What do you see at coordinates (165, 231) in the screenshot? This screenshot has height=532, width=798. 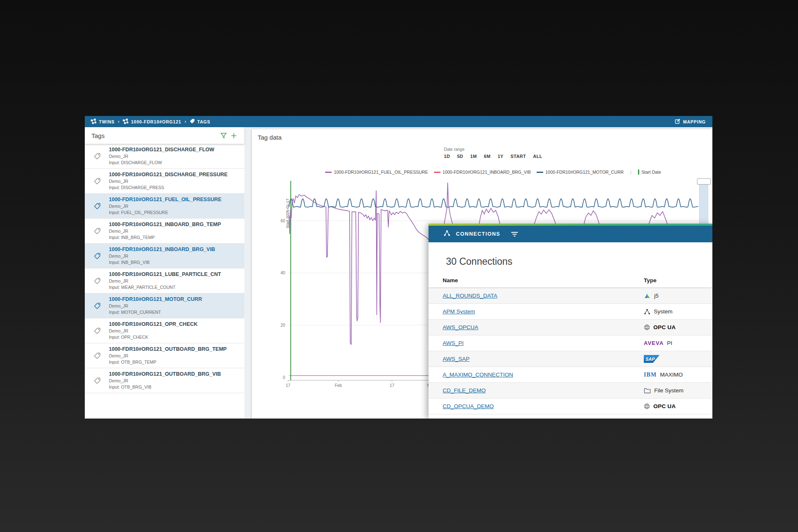 I see `tag-list-item: 1000-FDR10#ORG121_INBOARD_BRG_TEMPDemo_J…` at bounding box center [165, 231].